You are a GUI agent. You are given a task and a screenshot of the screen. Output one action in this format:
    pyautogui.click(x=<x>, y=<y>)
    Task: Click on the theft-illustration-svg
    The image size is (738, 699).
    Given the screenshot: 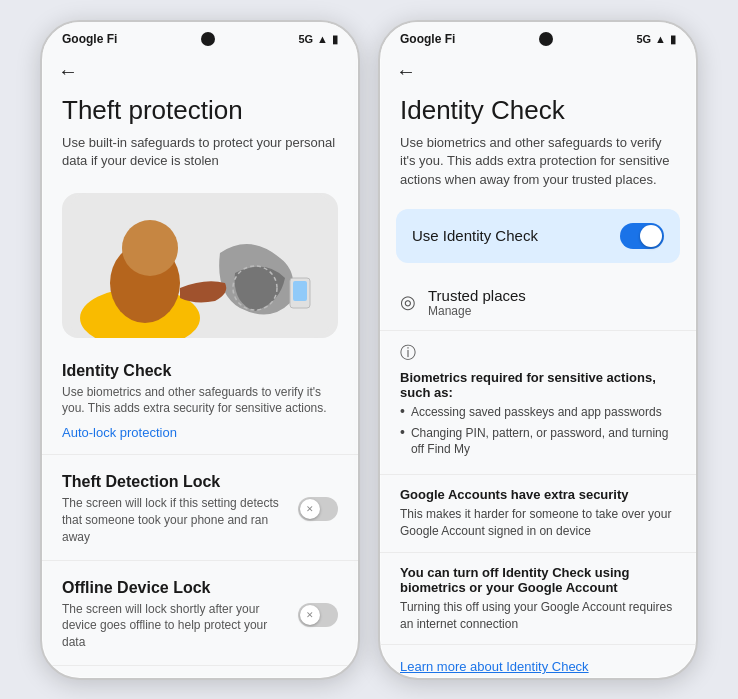 What is the action you would take?
    pyautogui.click(x=200, y=266)
    